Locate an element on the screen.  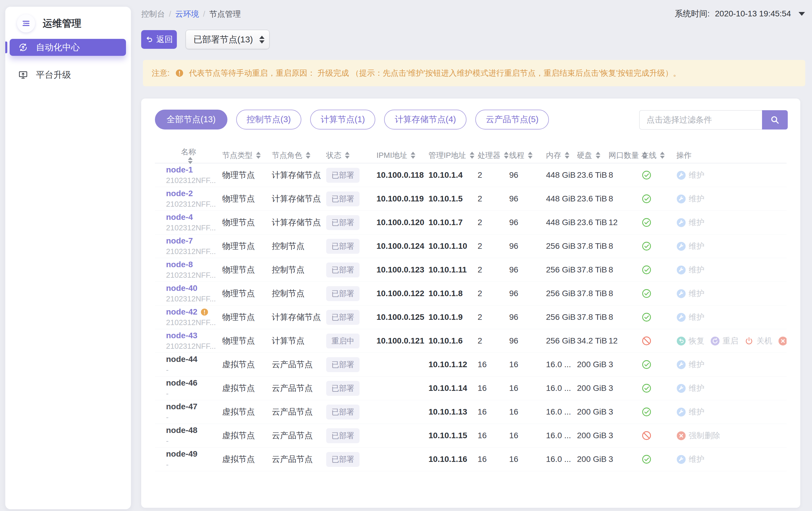
node-role: 控制节点 is located at coordinates (288, 246).